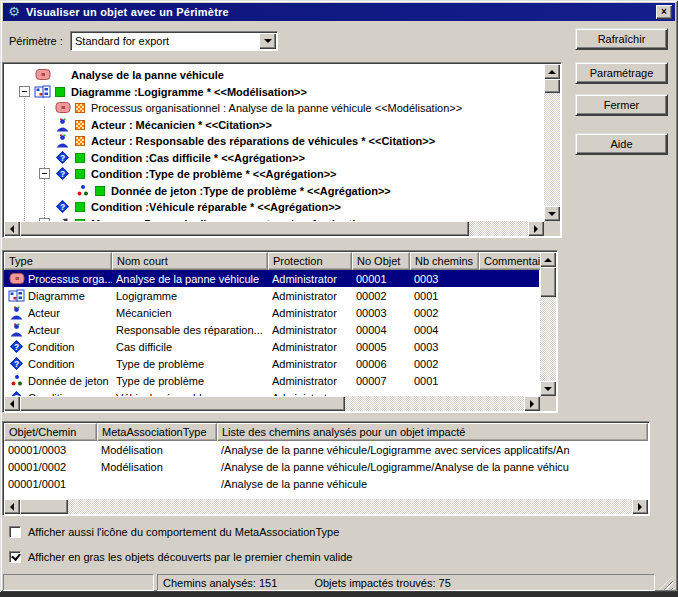  What do you see at coordinates (198, 158) in the screenshot?
I see `tree-item-label: Condition :Cas difficile * <<Agrégation>…` at bounding box center [198, 158].